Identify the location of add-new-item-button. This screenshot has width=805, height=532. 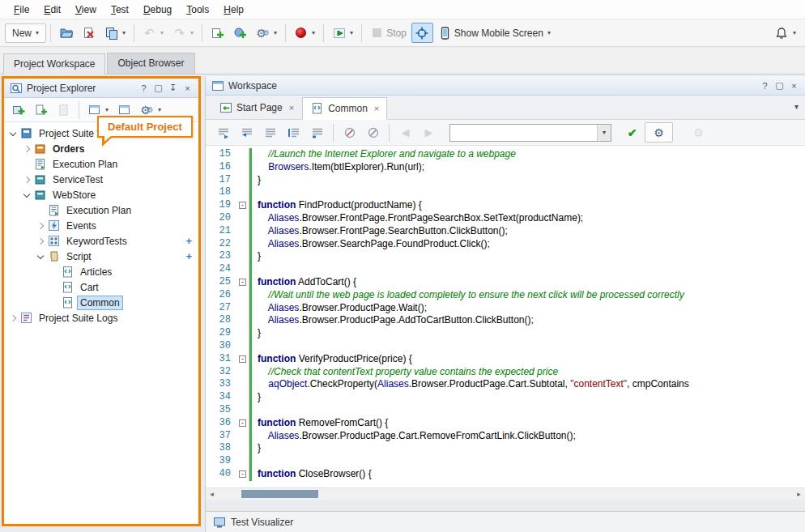
(217, 32).